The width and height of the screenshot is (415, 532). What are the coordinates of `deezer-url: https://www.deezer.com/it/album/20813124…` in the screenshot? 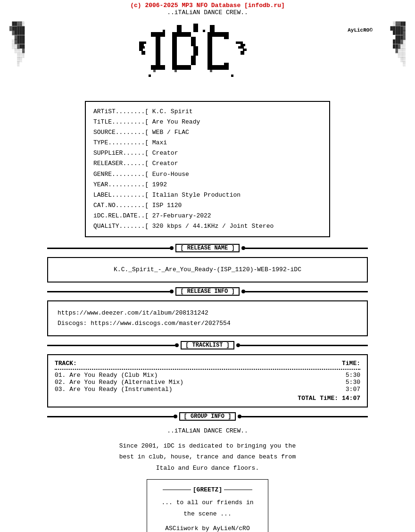 It's located at (208, 313).